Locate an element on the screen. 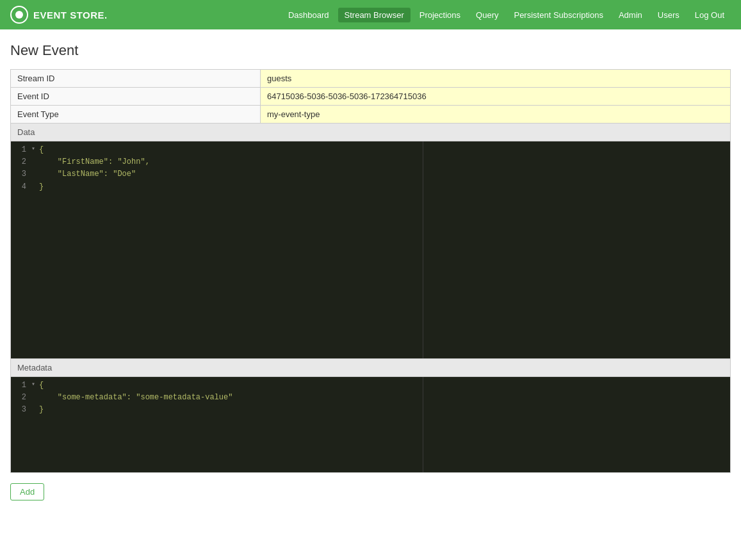  event-type-row: Event Type my-event-type is located at coordinates (371, 115).